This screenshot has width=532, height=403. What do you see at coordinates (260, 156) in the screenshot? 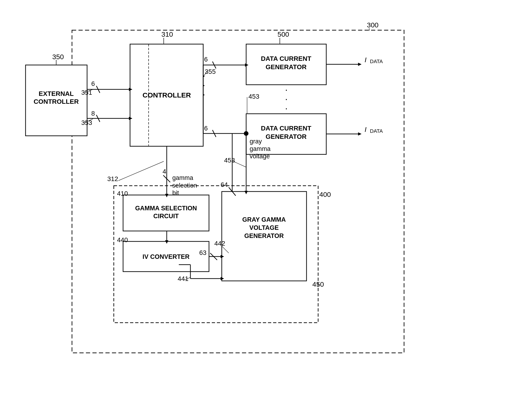
I see `label-gray-gamma-voltage3: voltage` at bounding box center [260, 156].